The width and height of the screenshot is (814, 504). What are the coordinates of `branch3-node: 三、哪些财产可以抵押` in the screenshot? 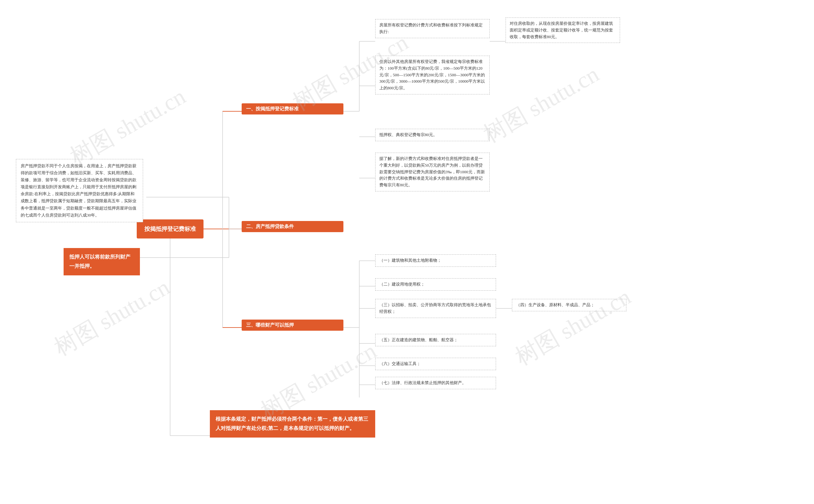 It's located at (293, 325).